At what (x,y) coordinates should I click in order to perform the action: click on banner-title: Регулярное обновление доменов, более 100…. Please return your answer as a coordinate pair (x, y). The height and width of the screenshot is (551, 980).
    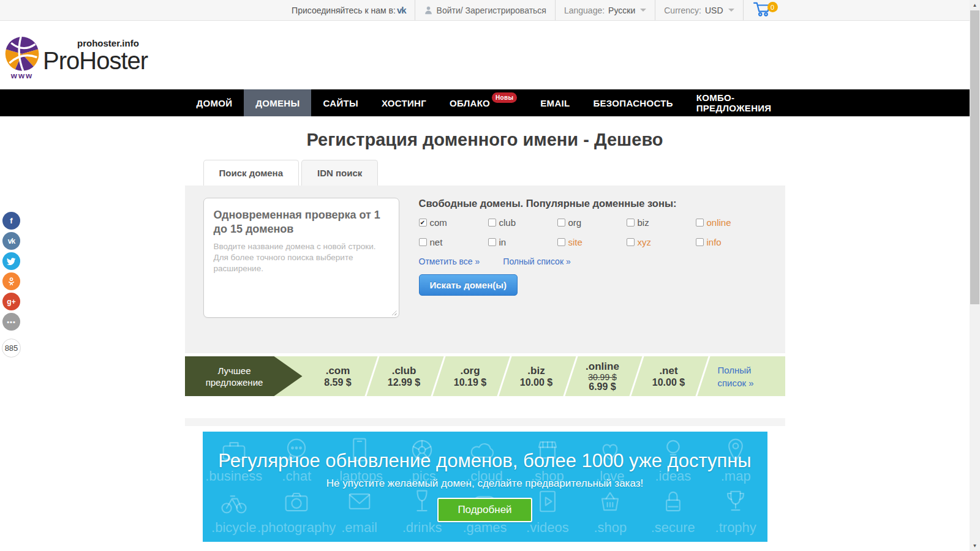
    Looking at the image, I should click on (485, 461).